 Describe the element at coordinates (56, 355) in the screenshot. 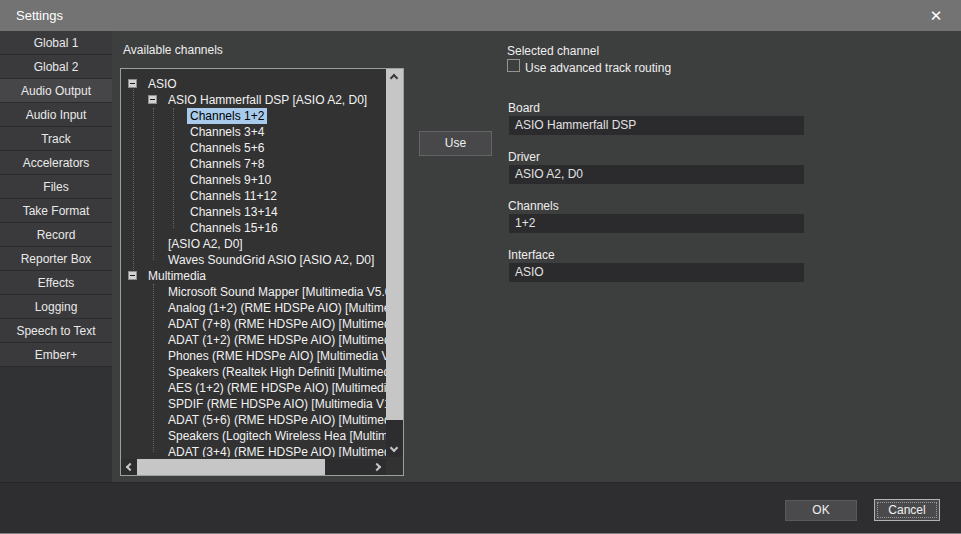

I see `sidebar-item-ember-: Ember+` at that location.